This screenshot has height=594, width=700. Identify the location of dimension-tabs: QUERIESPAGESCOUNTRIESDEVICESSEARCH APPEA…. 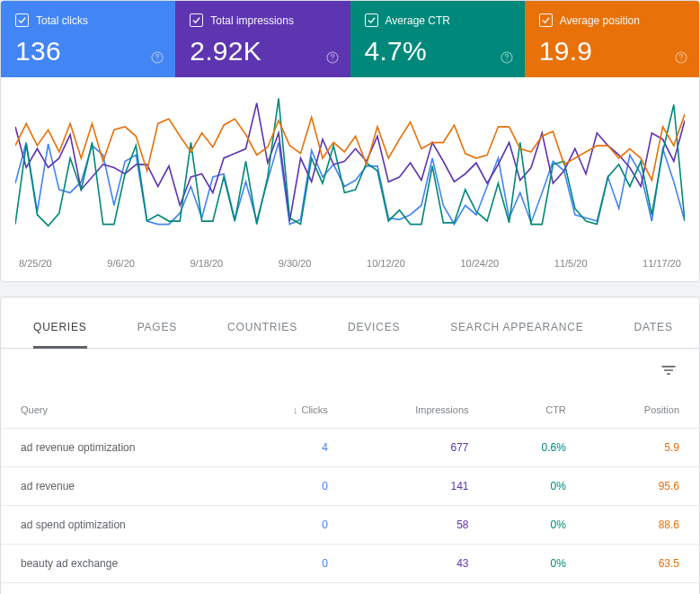
(350, 324).